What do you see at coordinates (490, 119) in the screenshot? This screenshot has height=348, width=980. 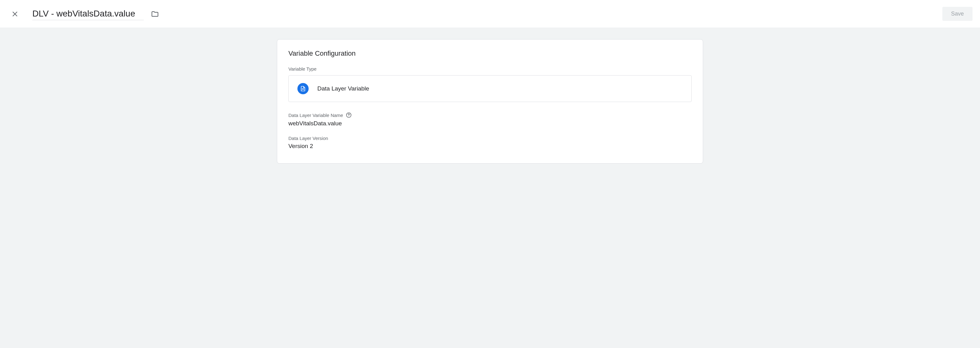 I see `dlv-name-field: Data Layer Variable Name webVitalsData.v…` at bounding box center [490, 119].